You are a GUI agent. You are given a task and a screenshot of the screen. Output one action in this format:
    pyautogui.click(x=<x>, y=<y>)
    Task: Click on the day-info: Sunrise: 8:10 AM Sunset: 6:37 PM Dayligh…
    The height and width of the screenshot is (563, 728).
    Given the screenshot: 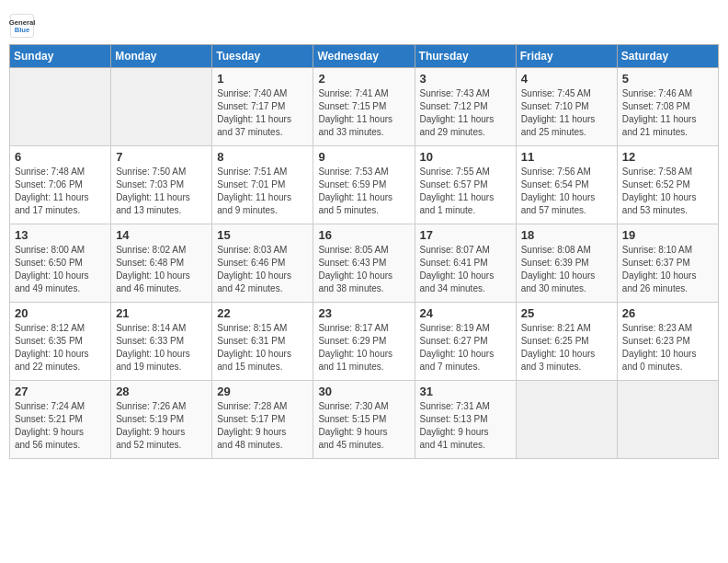 What is the action you would take?
    pyautogui.click(x=667, y=270)
    